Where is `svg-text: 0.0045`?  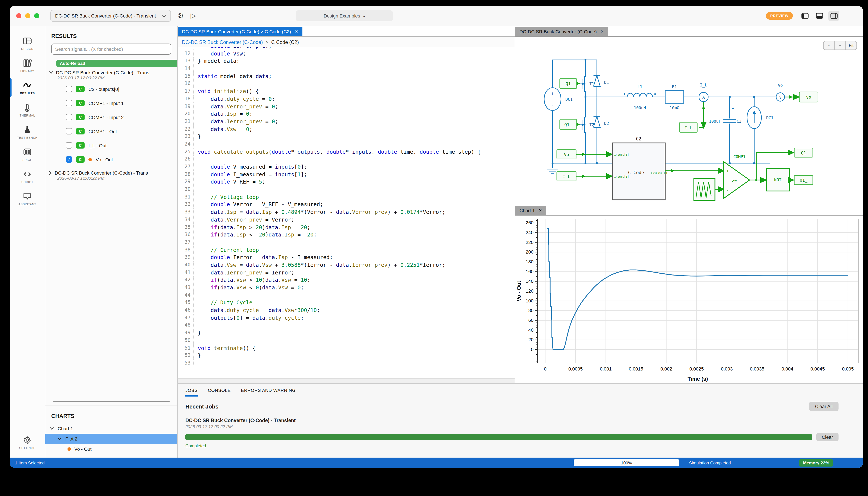
svg-text: 0.0045 is located at coordinates (818, 369).